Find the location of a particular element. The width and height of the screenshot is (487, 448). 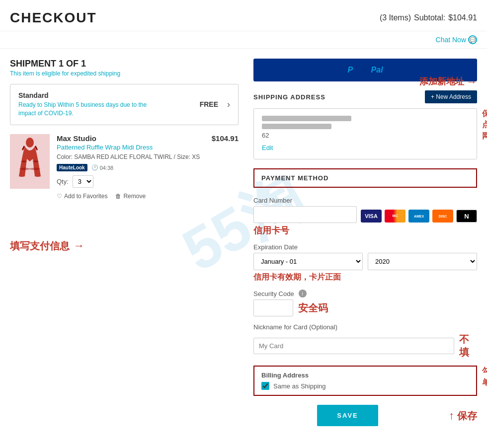

cn-expiry-annotation: 信用卡有效期，卡片正面 is located at coordinates (365, 277).